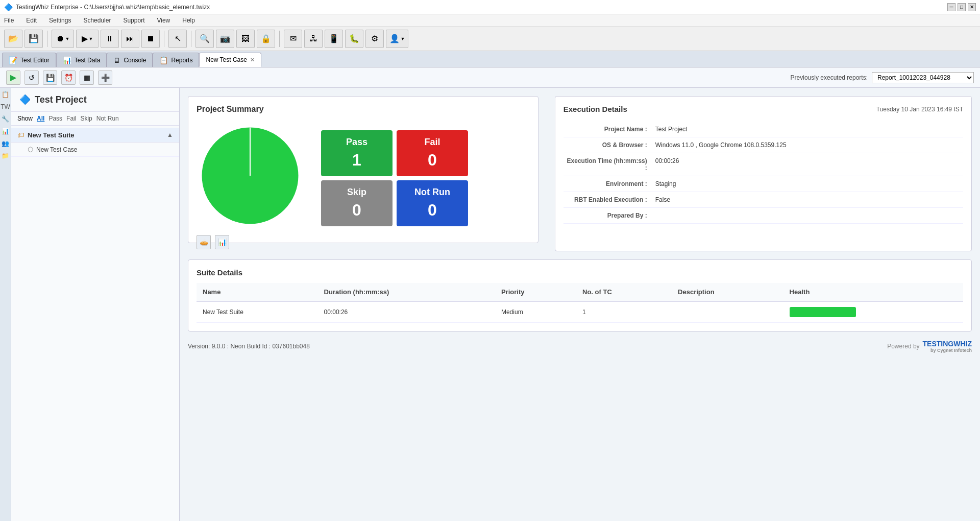 Image resolution: width=980 pixels, height=521 pixels. Describe the element at coordinates (57, 150) in the screenshot. I see `tree-case-label: New Test Case` at that location.